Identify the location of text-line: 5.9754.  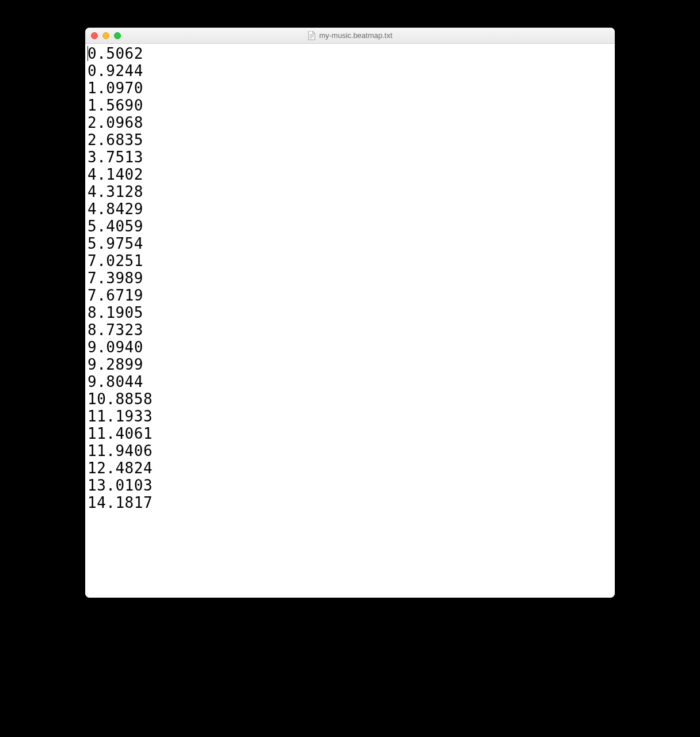
(350, 244).